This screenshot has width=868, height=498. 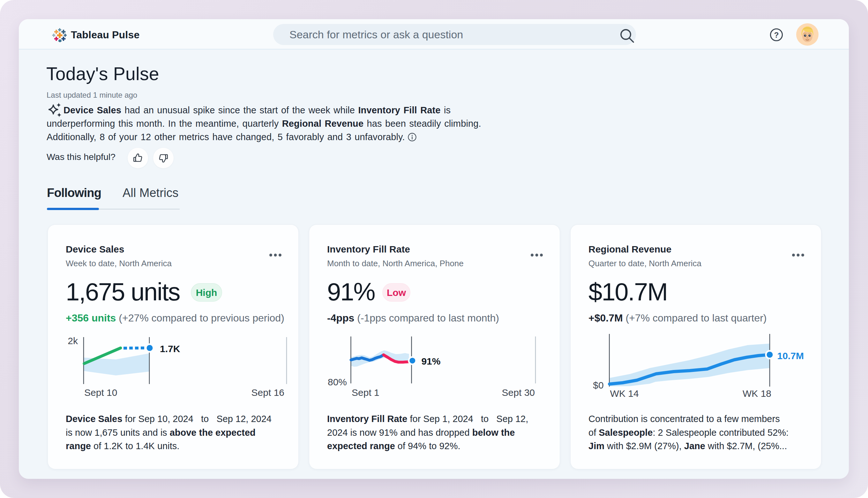 I want to click on svg-text: WK 18, so click(x=757, y=393).